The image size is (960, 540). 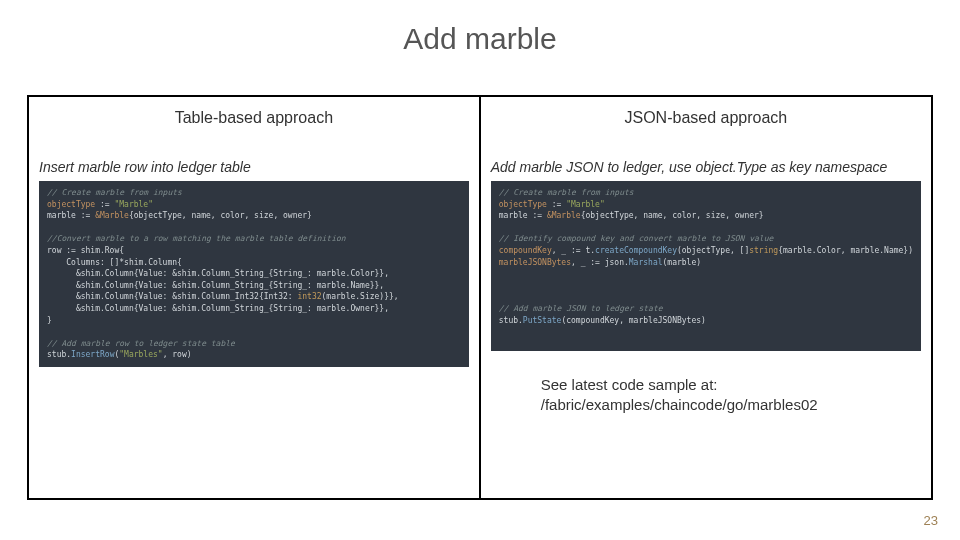 What do you see at coordinates (931, 520) in the screenshot?
I see `page-number: 23` at bounding box center [931, 520].